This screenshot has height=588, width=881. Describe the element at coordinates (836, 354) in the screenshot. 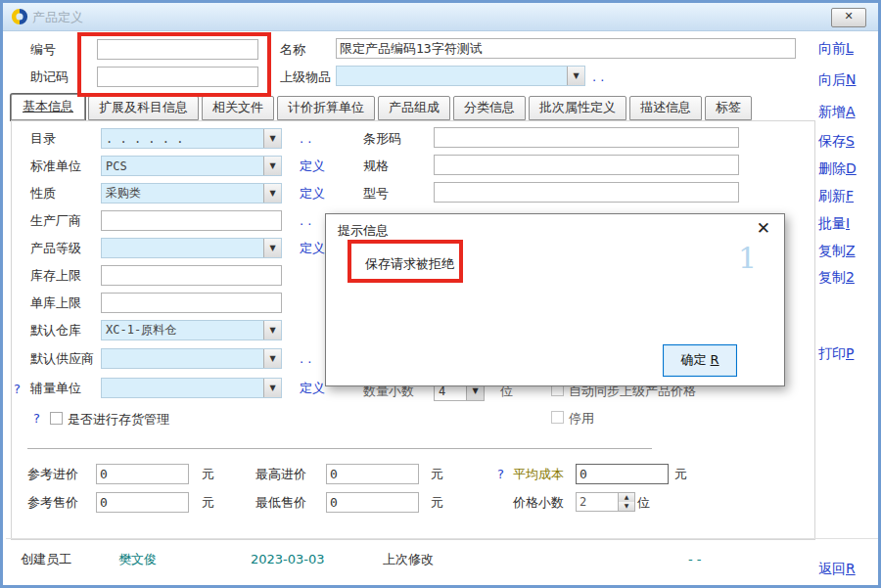

I see `nav-print-link: 打印P` at that location.